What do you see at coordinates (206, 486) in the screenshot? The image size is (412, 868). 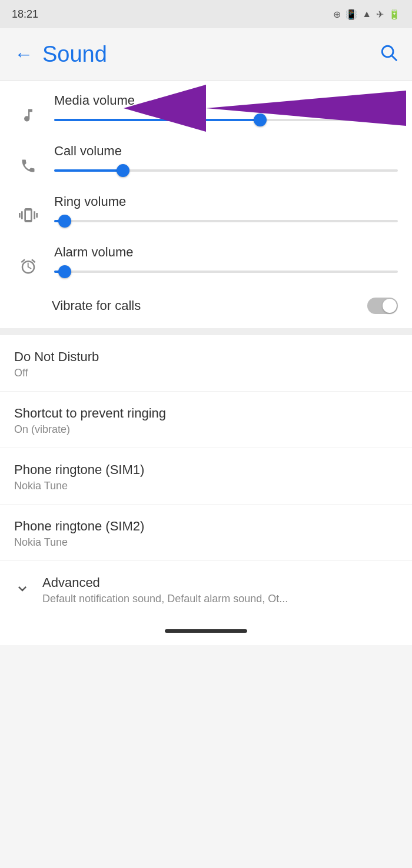 I see `phone-ringtone-sim1-subtitle: Nokia Tune` at bounding box center [206, 486].